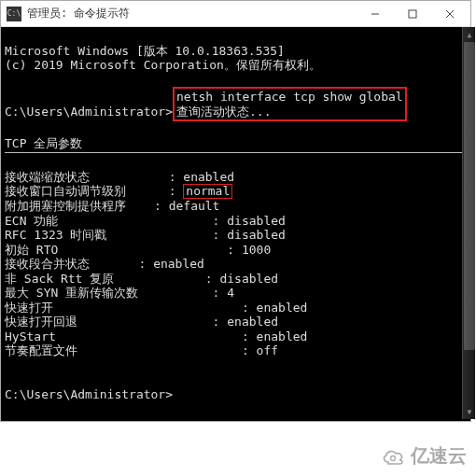  What do you see at coordinates (79, 322) in the screenshot?
I see `param-label: 快速打开回退` at bounding box center [79, 322].